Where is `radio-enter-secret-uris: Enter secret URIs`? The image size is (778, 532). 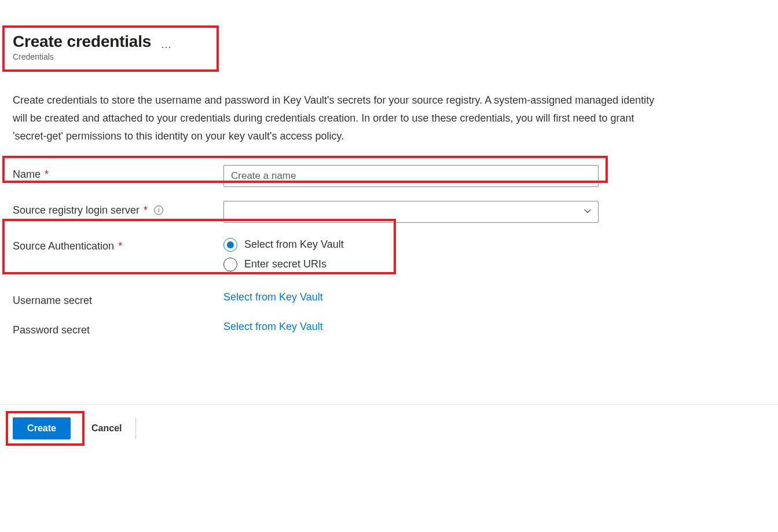
radio-enter-secret-uris: Enter secret URIs is located at coordinates (411, 265).